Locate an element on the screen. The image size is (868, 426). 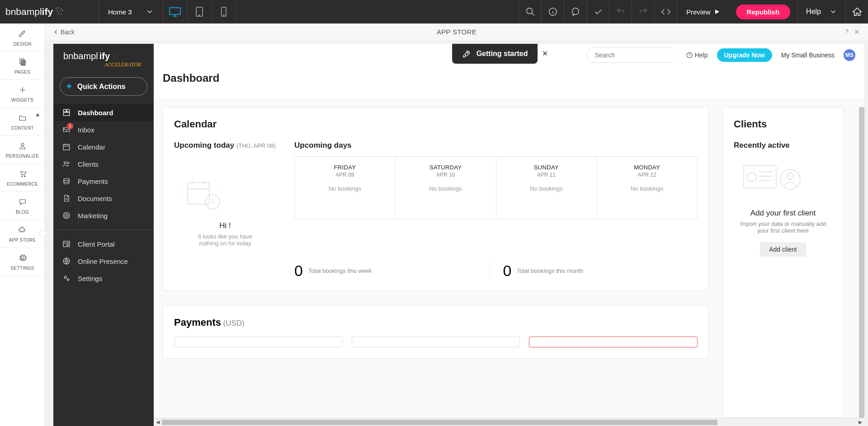
scroll-left-arrow: ◀ is located at coordinates (158, 422).